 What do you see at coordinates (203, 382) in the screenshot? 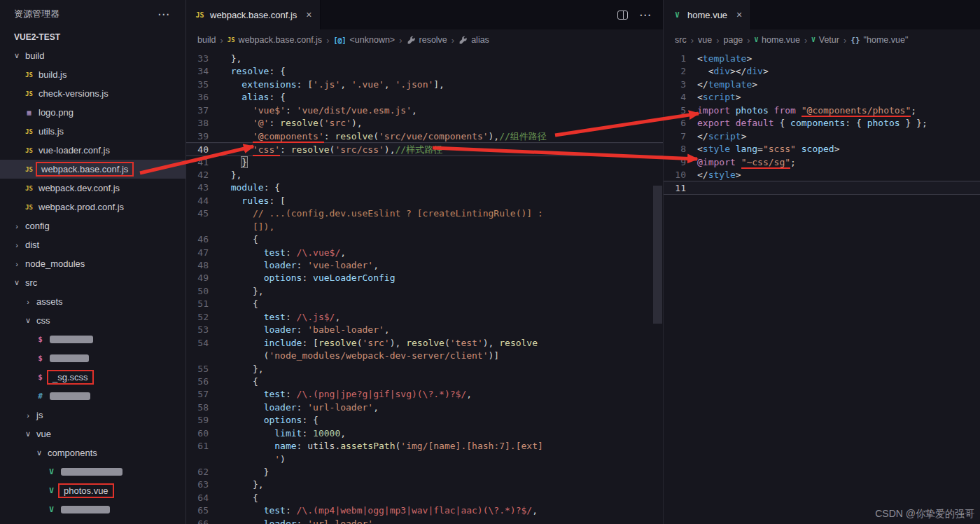
I see `line-number: 56` at bounding box center [203, 382].